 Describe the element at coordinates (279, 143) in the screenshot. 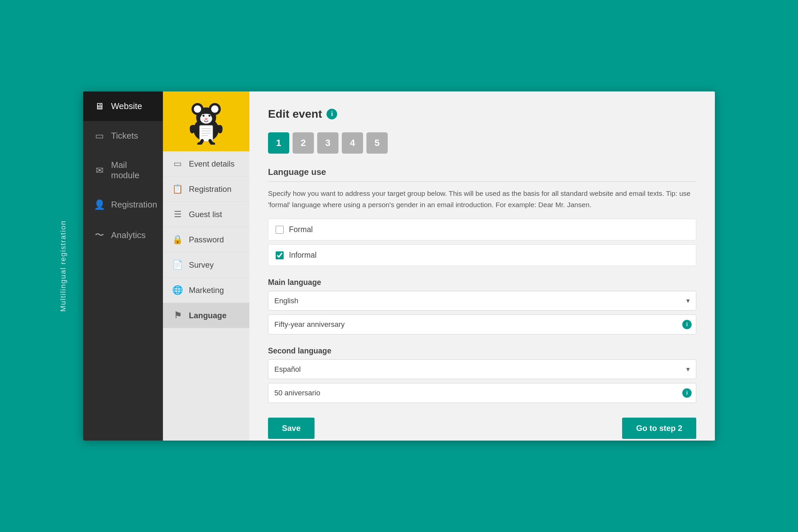

I see `step-1: 1` at that location.